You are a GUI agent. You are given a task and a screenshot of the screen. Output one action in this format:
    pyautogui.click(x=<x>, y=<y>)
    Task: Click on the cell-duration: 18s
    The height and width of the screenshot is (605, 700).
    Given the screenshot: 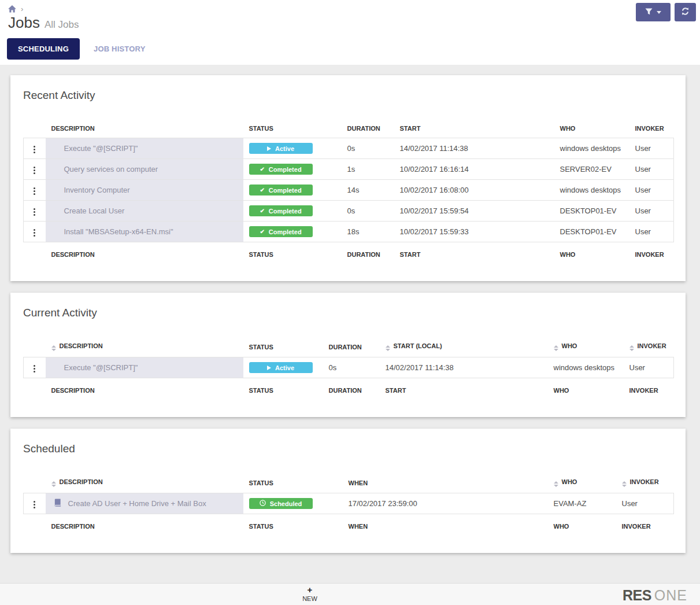 What is the action you would take?
    pyautogui.click(x=368, y=232)
    